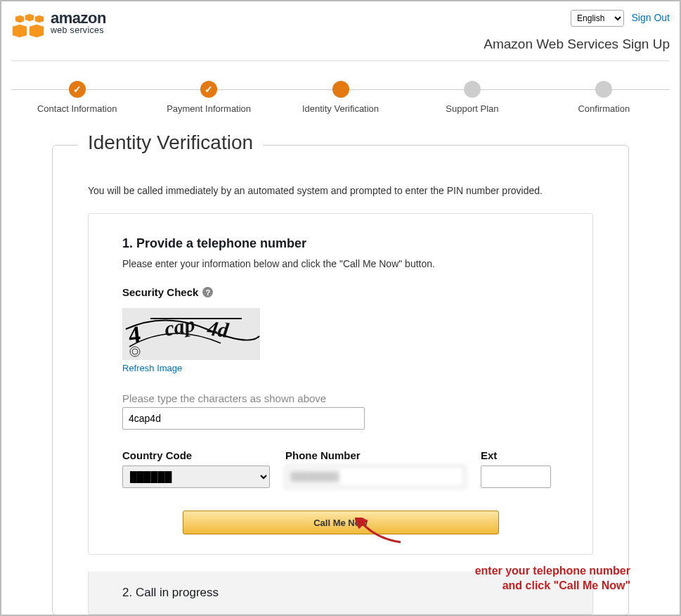 Image resolution: width=681 pixels, height=616 pixels. I want to click on step-contact-information: ✓ Contact Information, so click(77, 97).